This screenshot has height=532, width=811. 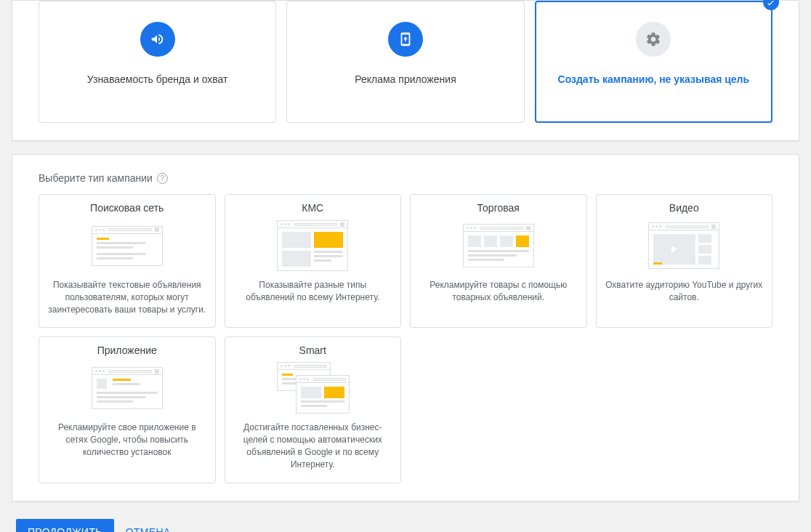 I want to click on type-title: Видео, so click(x=685, y=208).